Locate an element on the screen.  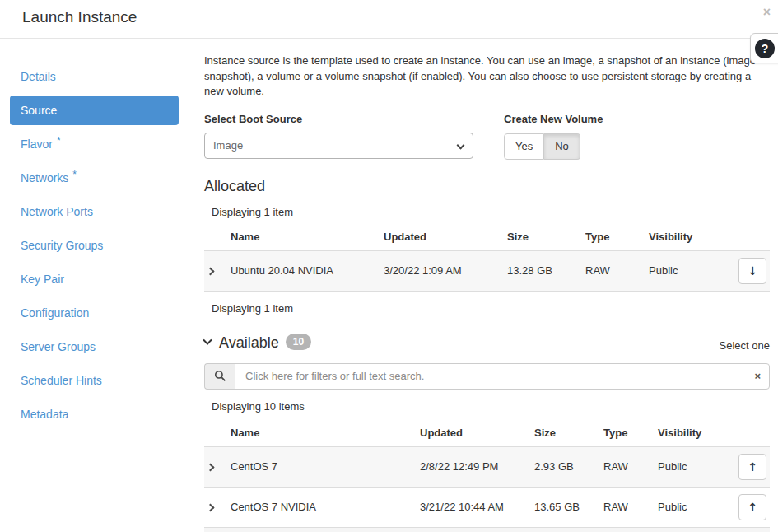
sidebar-item-scheduler-hints: Scheduler Hints is located at coordinates (94, 380).